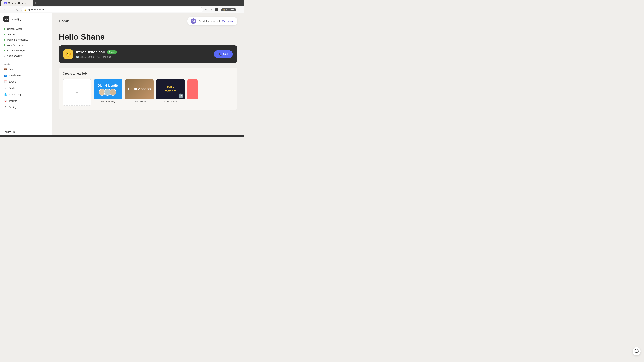 This screenshot has height=362, width=644. I want to click on address-bar: 🔒 app.homerun.co, so click(112, 9).